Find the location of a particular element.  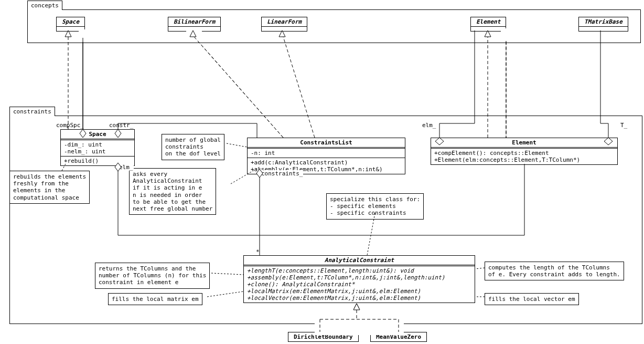

class-concepts-linearform: LinearForm is located at coordinates (284, 24).